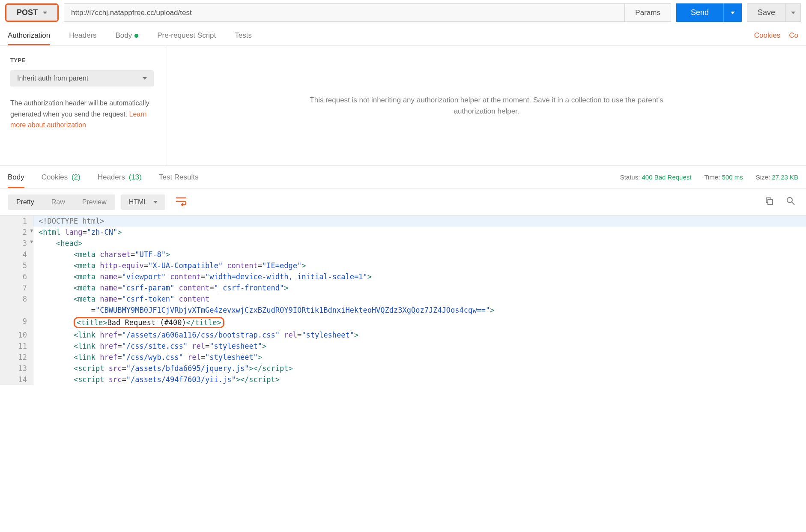  I want to click on response-toolbar: Pretty Raw Preview HTML, so click(403, 202).